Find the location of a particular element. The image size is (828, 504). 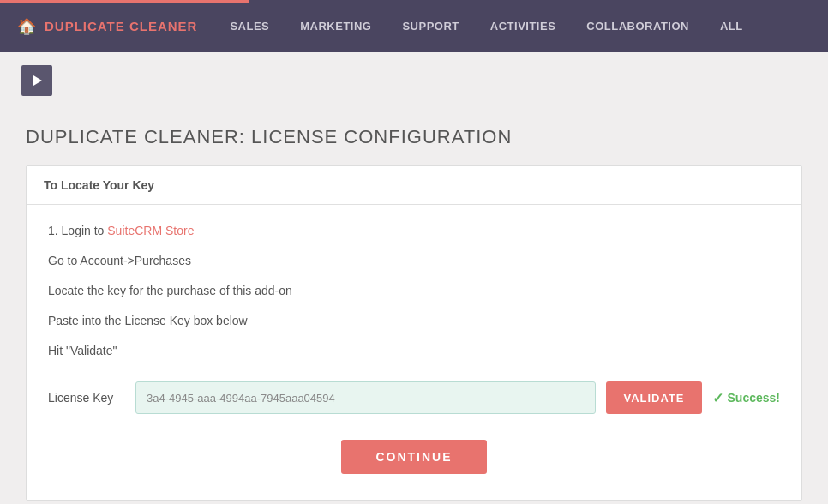

nav-brand: 🏠 DUPLICATE CLEANER is located at coordinates (107, 27).